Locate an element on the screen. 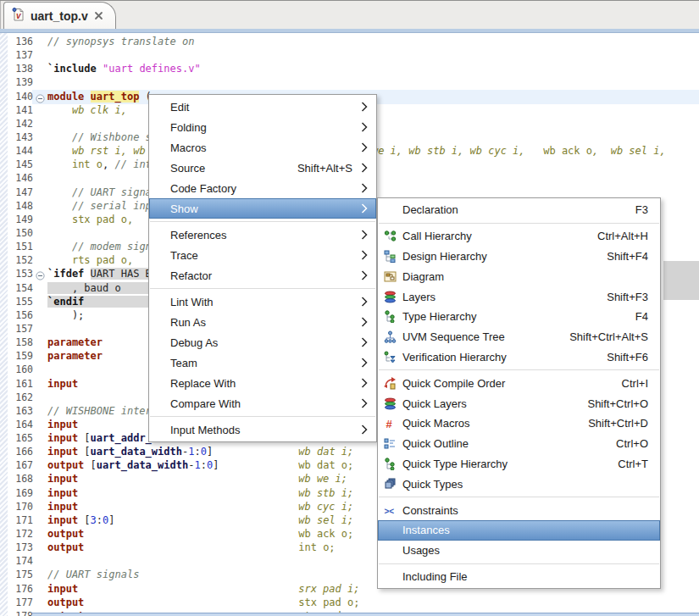  menu-item-label: Source is located at coordinates (188, 168).